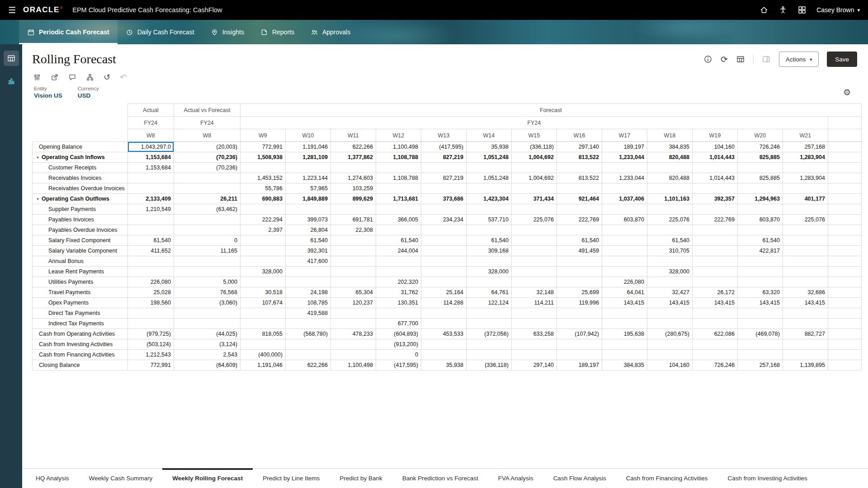  I want to click on grid-cell: 195,638, so click(624, 334).